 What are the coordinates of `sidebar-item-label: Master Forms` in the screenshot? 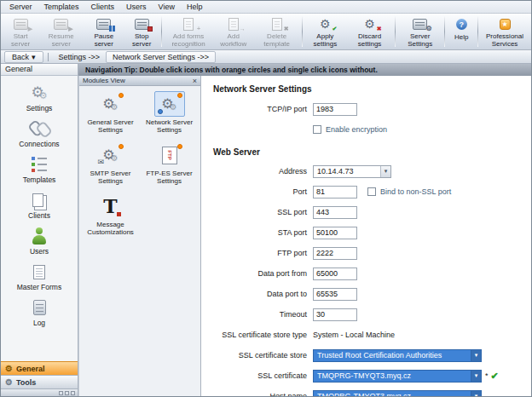 It's located at (39, 287).